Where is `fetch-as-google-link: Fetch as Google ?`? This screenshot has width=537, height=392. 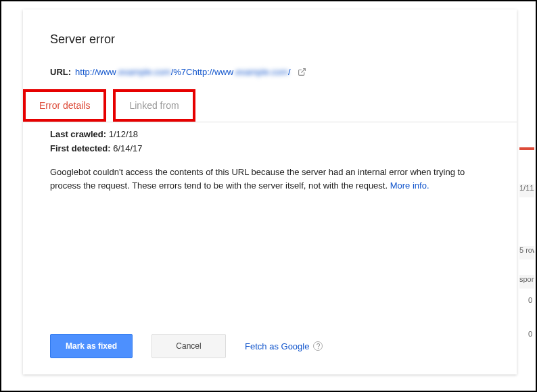 fetch-as-google-link: Fetch as Google ? is located at coordinates (284, 346).